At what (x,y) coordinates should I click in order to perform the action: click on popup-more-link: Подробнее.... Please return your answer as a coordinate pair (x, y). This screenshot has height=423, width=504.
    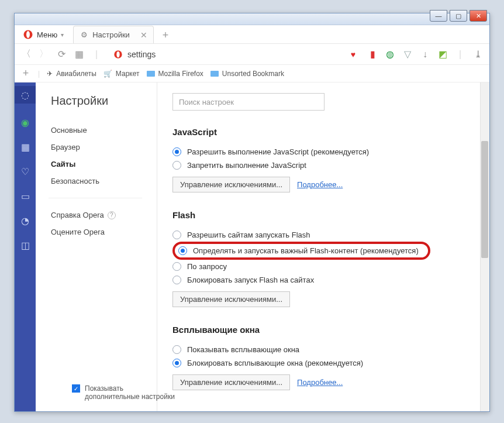
    Looking at the image, I should click on (320, 383).